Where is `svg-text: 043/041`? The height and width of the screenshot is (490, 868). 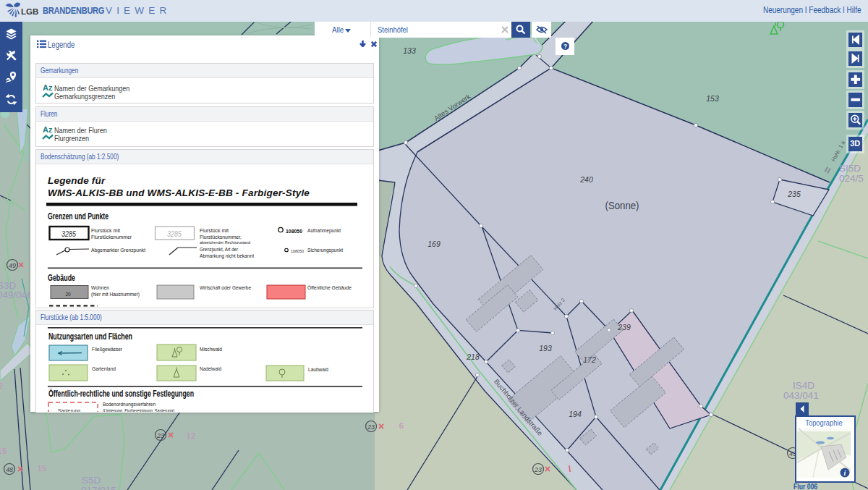 svg-text: 043/041 is located at coordinates (801, 395).